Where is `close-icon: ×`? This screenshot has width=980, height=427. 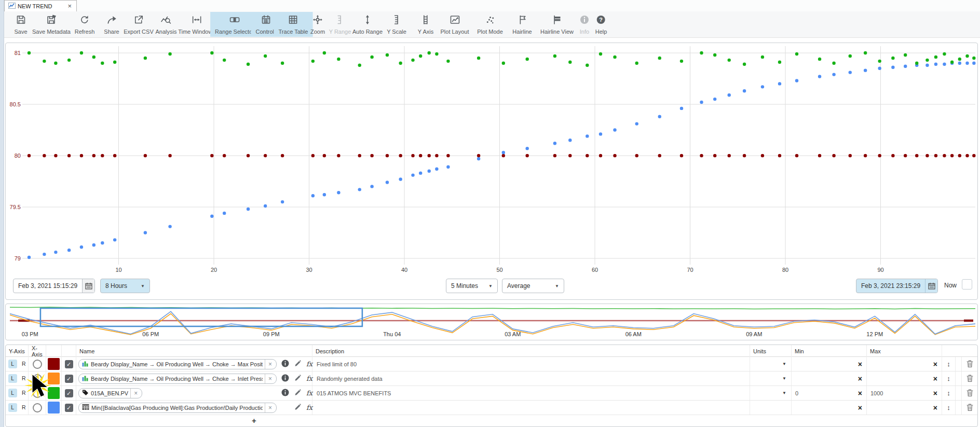
close-icon: × is located at coordinates (70, 6).